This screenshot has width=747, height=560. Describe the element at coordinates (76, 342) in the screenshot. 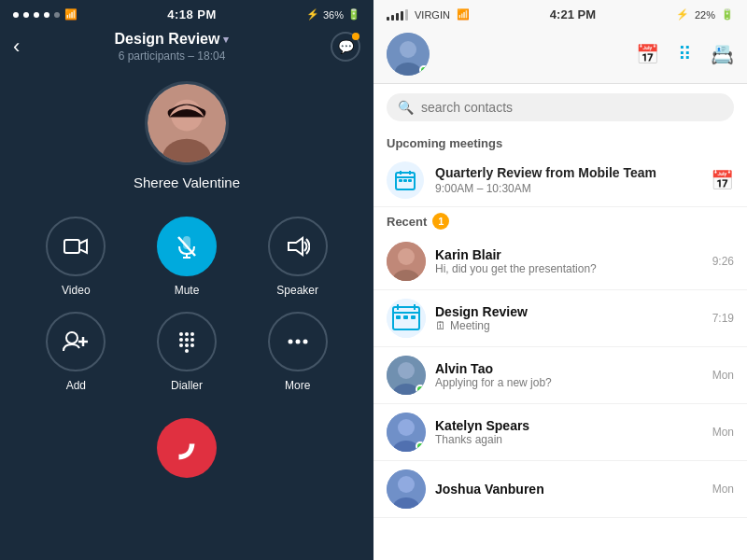

I see `add-button` at that location.